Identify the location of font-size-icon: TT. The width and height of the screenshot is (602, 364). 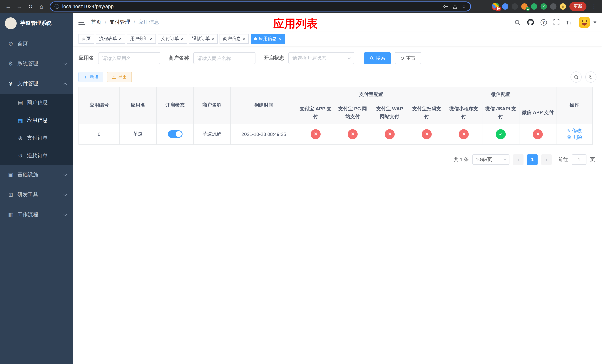
(569, 22).